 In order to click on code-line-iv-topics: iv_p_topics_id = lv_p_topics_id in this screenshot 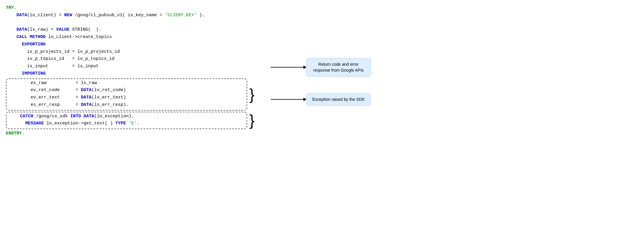, I will do `click(127, 59)`.